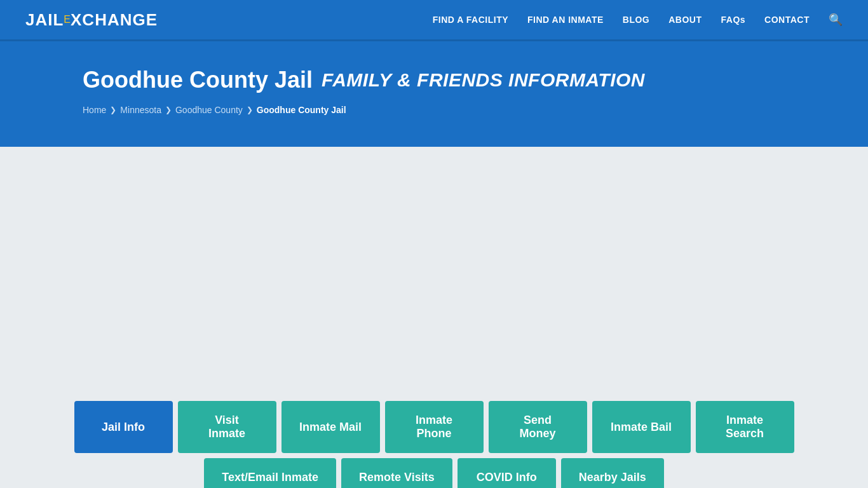 This screenshot has width=868, height=488. I want to click on btn-inmate-mail: Inmate Mail, so click(330, 427).